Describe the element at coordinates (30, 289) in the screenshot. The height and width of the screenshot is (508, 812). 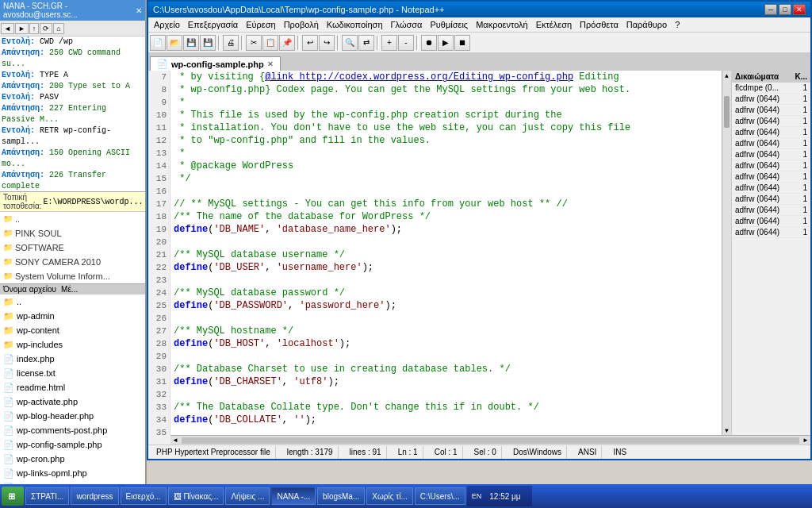
I see `file-header-name: Όνομα αρχείου` at that location.